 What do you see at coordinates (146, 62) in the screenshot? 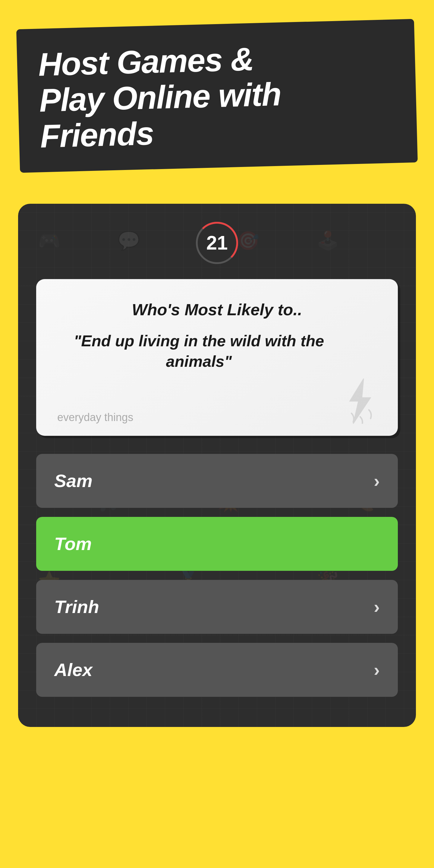
I see `header-line1: Host Games &` at bounding box center [146, 62].